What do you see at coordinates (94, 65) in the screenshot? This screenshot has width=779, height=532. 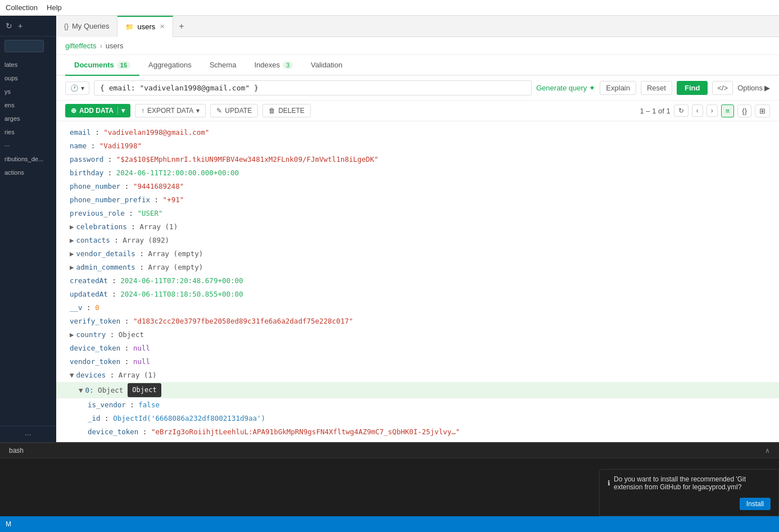 I see `sub-tab-documents-label: Documents` at bounding box center [94, 65].